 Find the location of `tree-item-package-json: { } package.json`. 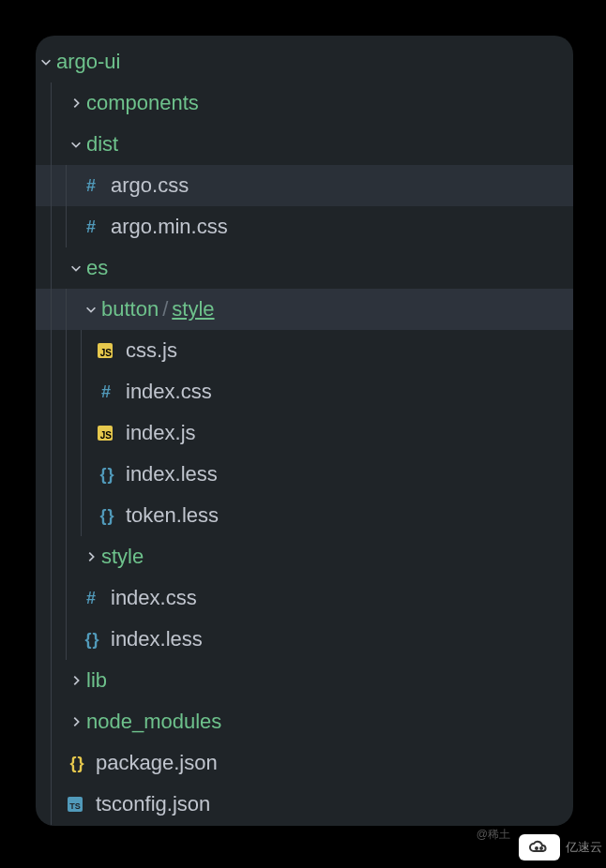

tree-item-package-json: { } package.json is located at coordinates (304, 763).